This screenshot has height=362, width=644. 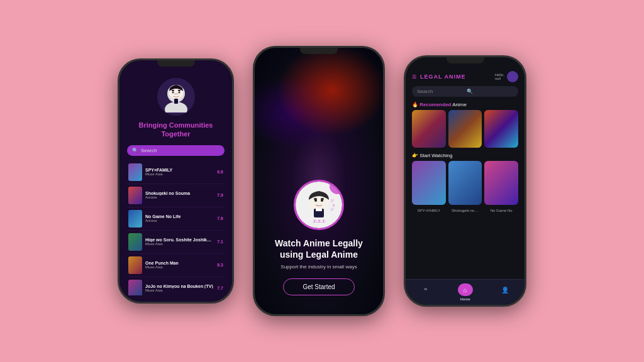 I want to click on anime-score: 7.7, so click(x=220, y=288).